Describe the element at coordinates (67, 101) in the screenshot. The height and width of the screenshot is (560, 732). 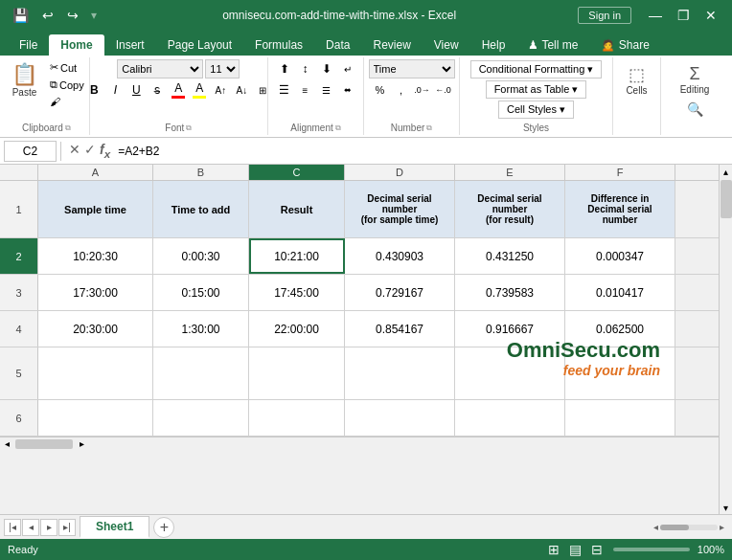
I see `format-painter-button: 🖌` at that location.